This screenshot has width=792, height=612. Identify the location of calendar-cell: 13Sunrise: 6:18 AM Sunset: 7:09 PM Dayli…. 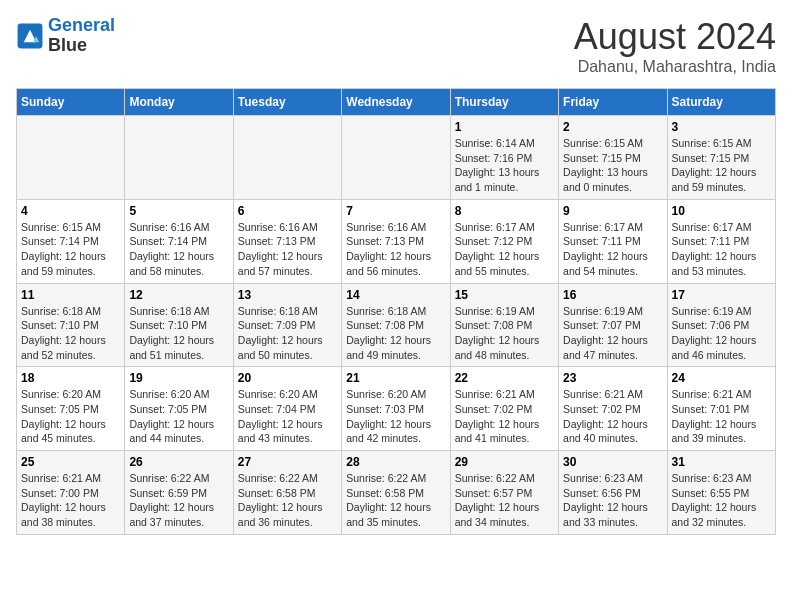
(287, 325).